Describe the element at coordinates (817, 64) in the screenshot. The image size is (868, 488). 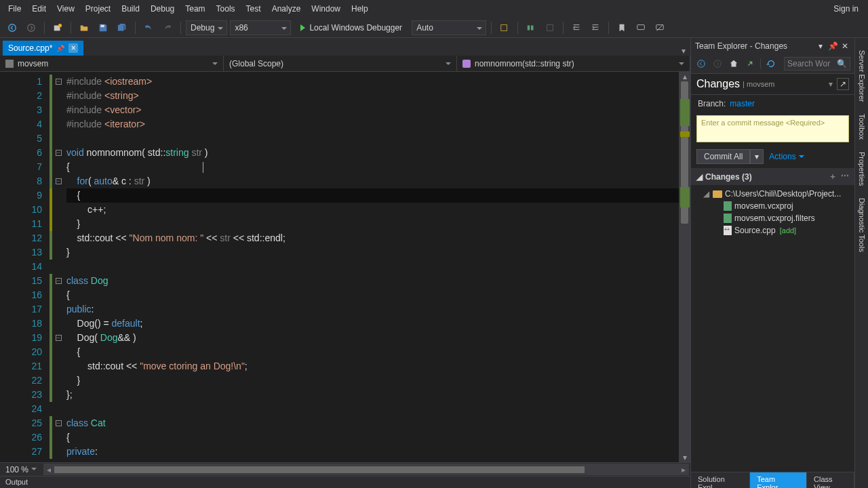
I see `te-search-input: Search Wor🔍` at that location.